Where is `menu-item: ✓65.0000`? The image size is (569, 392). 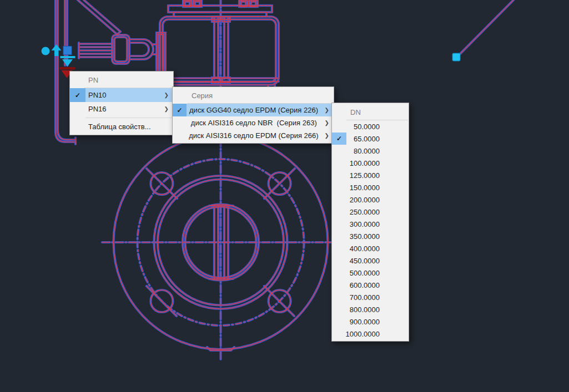
menu-item: ✓65.0000 is located at coordinates (370, 139).